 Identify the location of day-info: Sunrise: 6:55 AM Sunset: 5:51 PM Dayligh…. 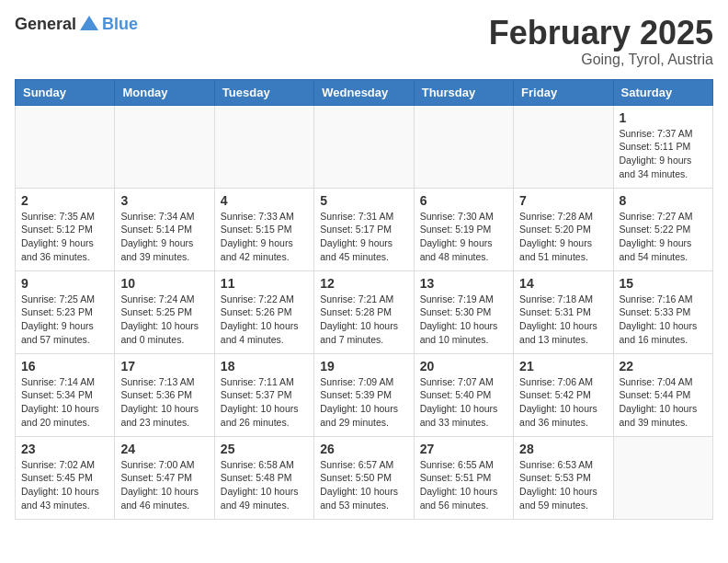
(463, 486).